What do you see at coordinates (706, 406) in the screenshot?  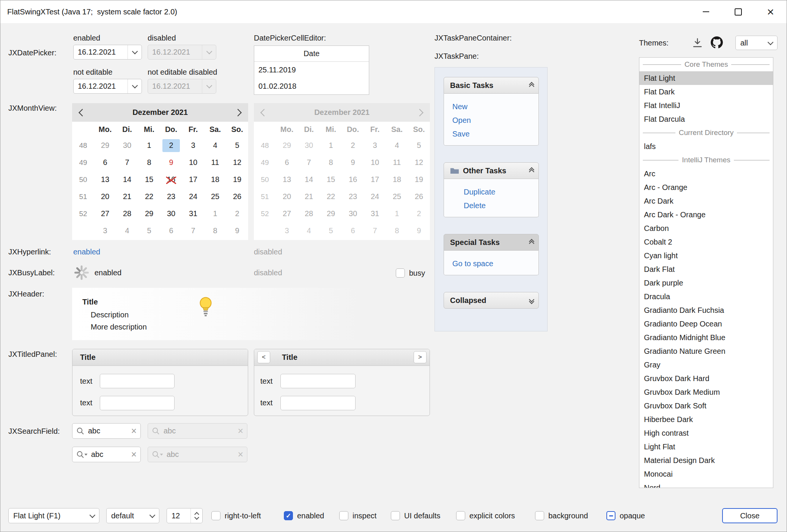 I see `theme-list-item: Gruvbox Dark Soft` at bounding box center [706, 406].